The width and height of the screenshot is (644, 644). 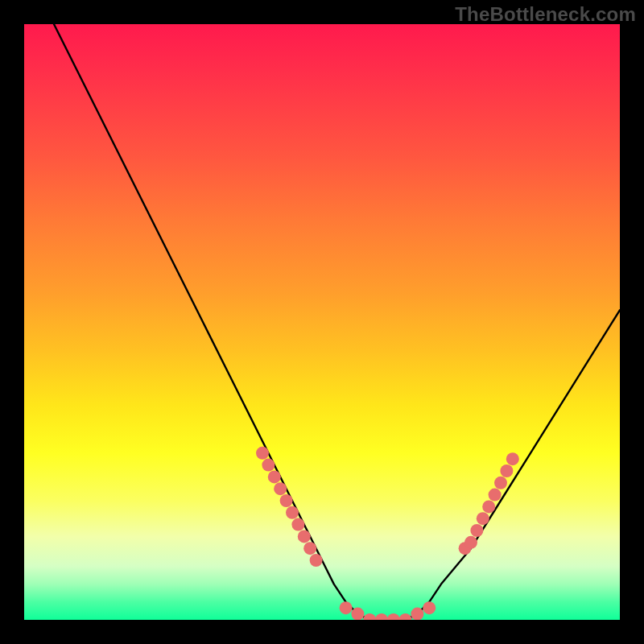 What do you see at coordinates (290, 507) in the screenshot?
I see `left-marker-band-group` at bounding box center [290, 507].